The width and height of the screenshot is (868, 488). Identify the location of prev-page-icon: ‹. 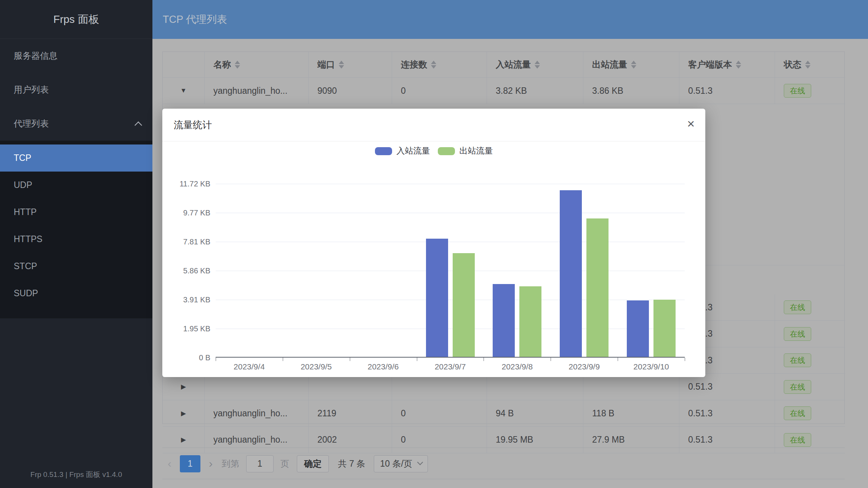
(170, 464).